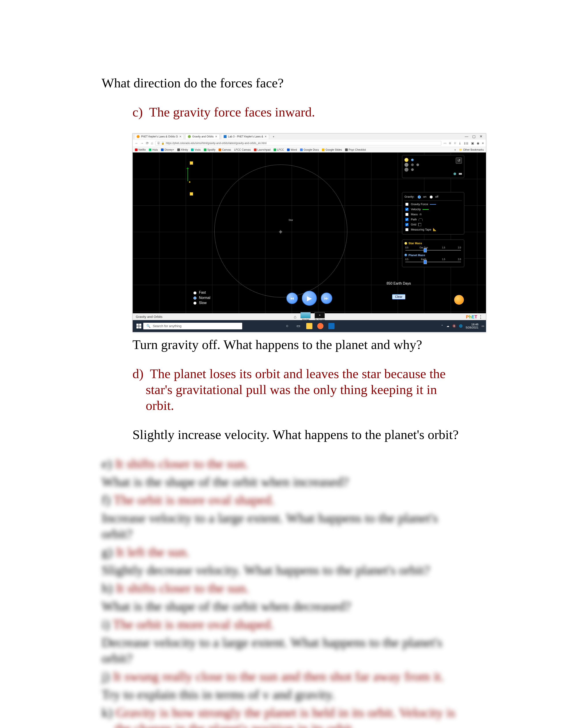  I want to click on taskbar-apps: ○ ▭, so click(310, 326).